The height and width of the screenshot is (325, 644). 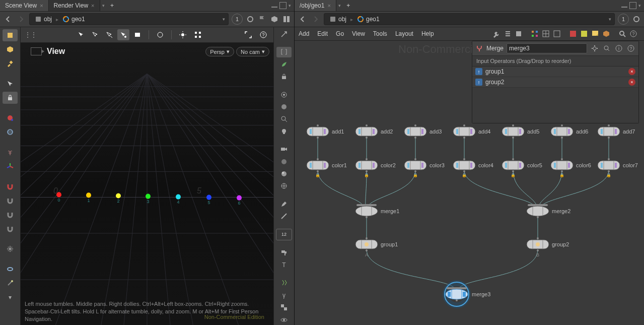 What do you see at coordinates (10, 229) in the screenshot?
I see `shelf-magnet4-icon` at bounding box center [10, 229].